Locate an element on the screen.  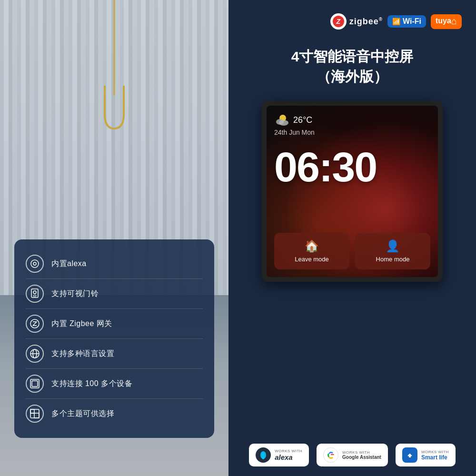
smartlife-works-with: WORKS WITH is located at coordinates (435, 452).